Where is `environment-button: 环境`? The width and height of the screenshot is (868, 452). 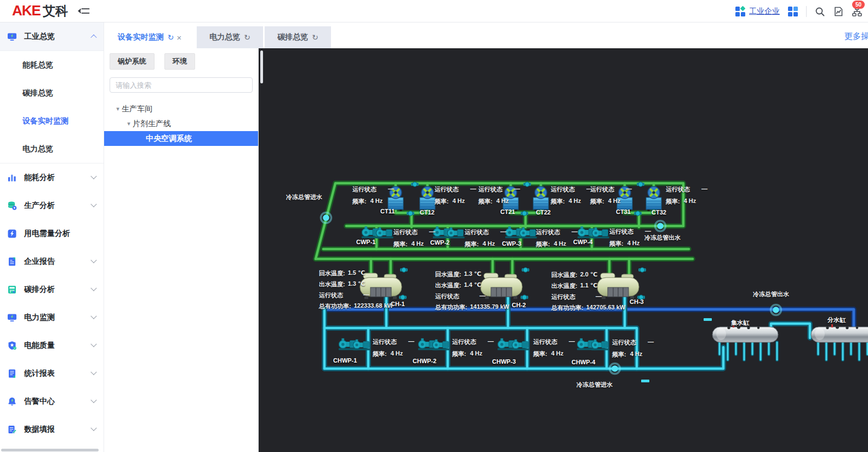
environment-button: 环境 is located at coordinates (180, 61).